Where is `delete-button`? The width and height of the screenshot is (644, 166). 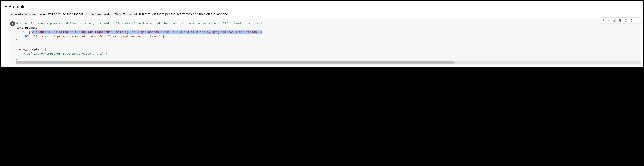
delete-button is located at coordinates (632, 20).